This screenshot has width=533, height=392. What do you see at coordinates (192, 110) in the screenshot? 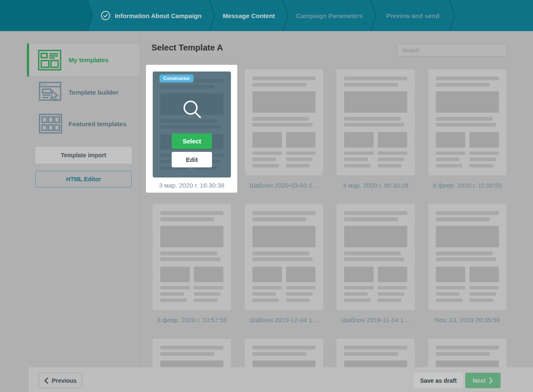
I see `zoom-icon` at bounding box center [192, 110].